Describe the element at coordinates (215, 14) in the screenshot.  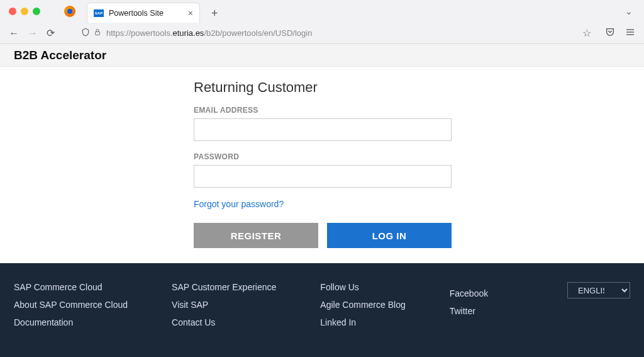
I see `new-tab-button: +` at that location.